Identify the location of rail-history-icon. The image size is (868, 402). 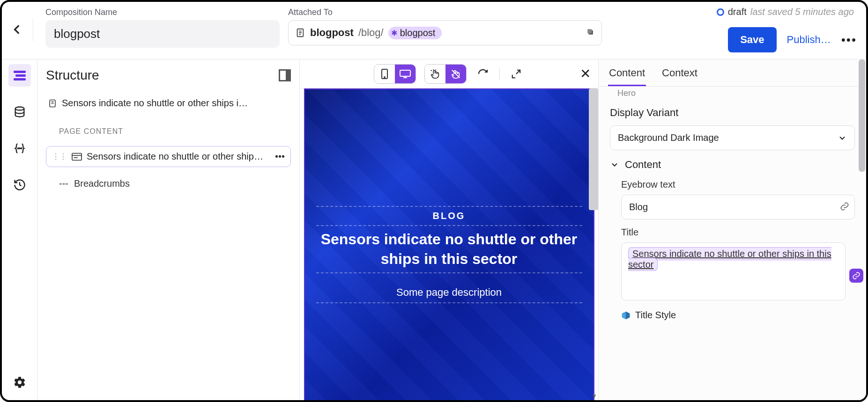
(20, 185).